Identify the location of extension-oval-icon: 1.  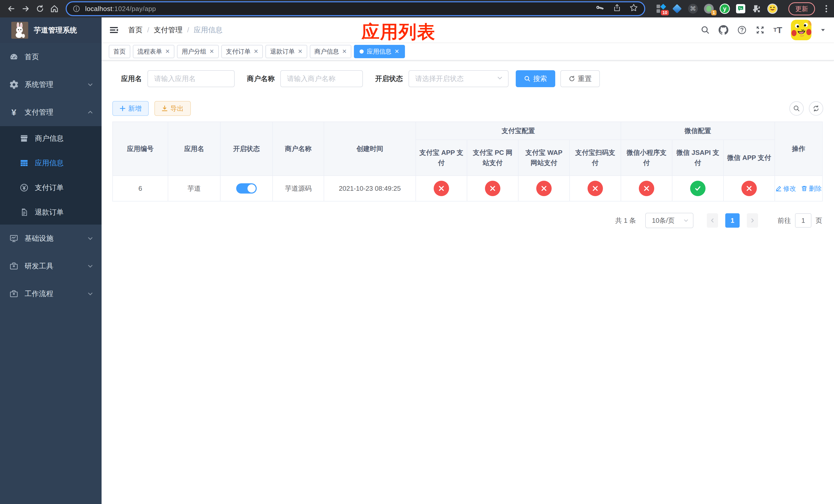
(709, 9).